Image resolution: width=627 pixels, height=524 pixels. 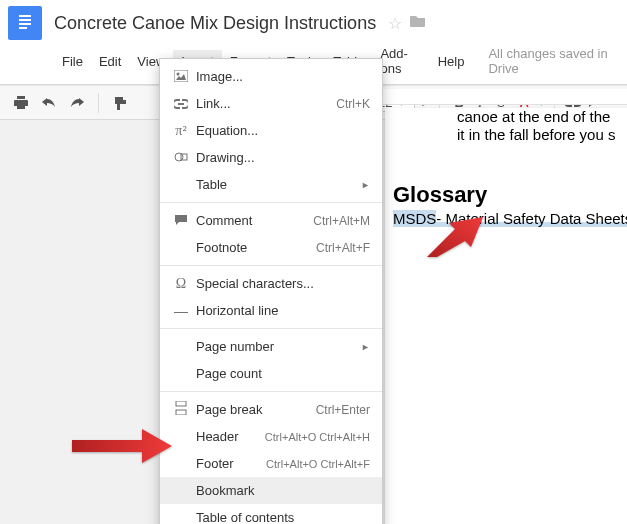 I want to click on menu-file: File, so click(x=72, y=62).